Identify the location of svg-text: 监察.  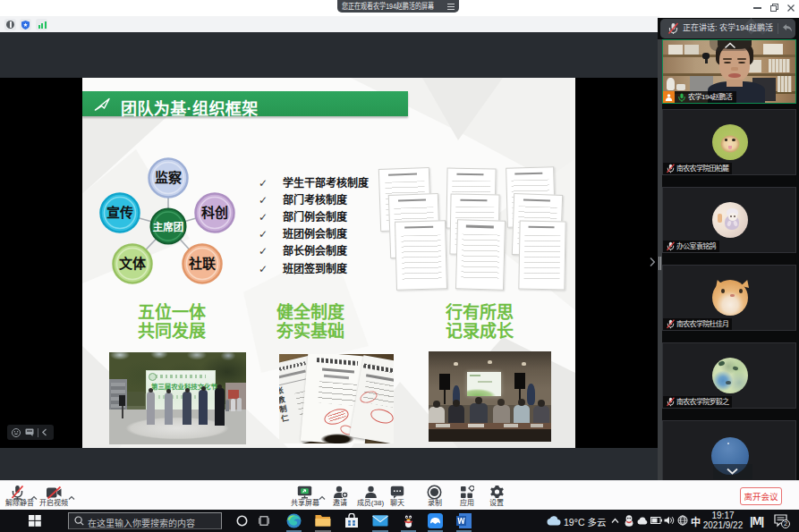
(168, 177).